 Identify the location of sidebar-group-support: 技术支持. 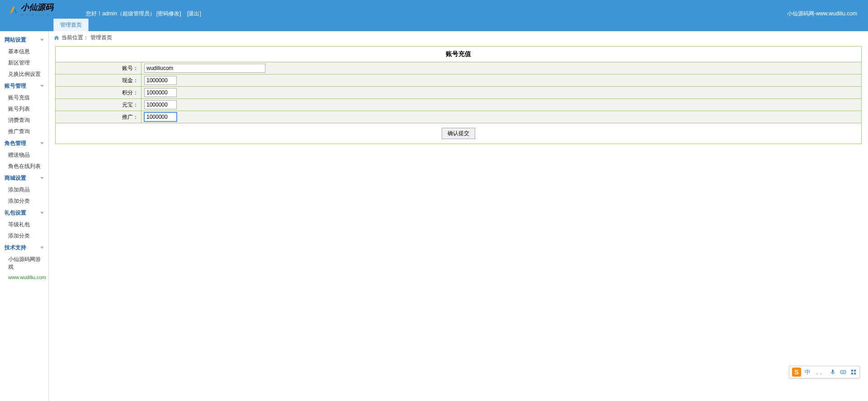
(24, 247).